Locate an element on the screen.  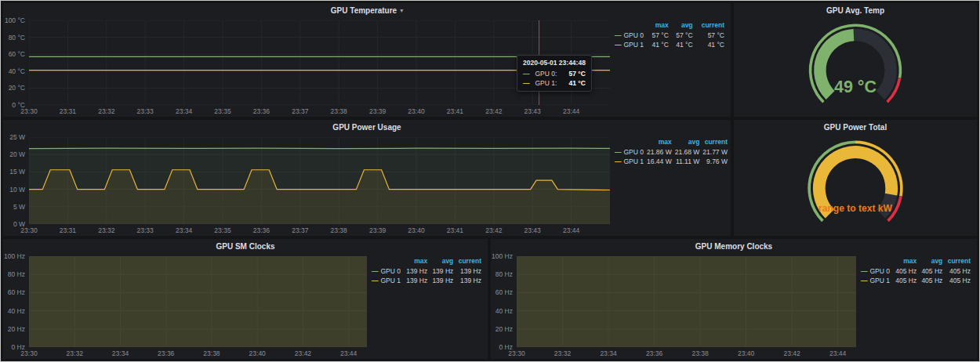
plot-area is located at coordinates (687, 302).